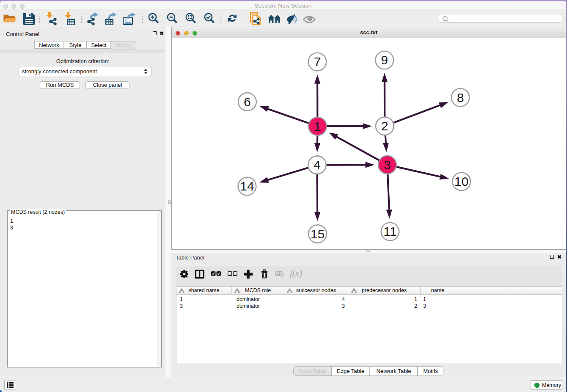 The image size is (567, 392). Describe the element at coordinates (317, 126) in the screenshot. I see `svg-text: 1` at that location.